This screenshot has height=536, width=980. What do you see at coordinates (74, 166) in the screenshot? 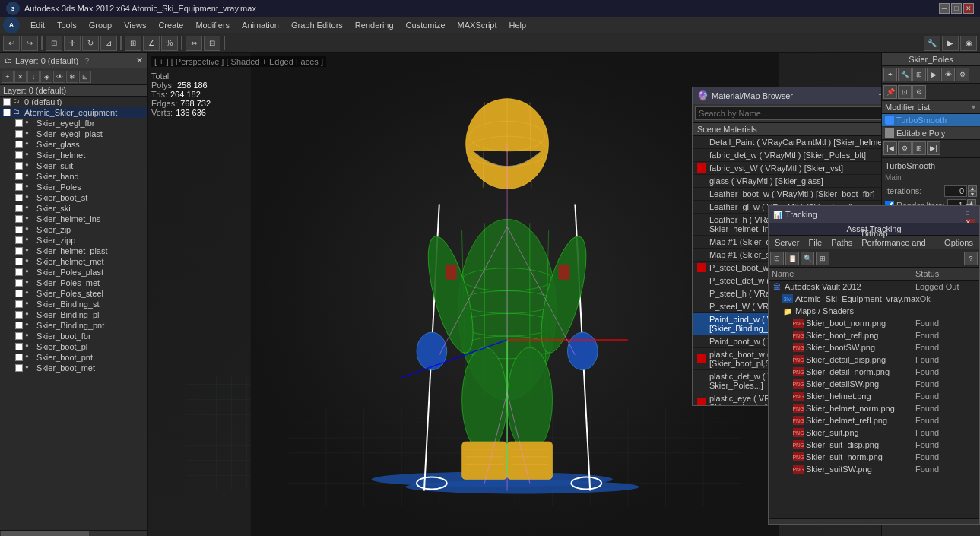
I see `layer-item-6: ●Skier_suit` at bounding box center [74, 166].